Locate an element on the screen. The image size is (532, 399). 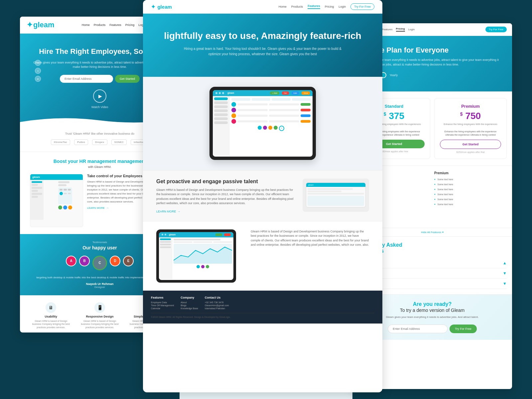
hero-email-input is located at coordinates (86, 79).